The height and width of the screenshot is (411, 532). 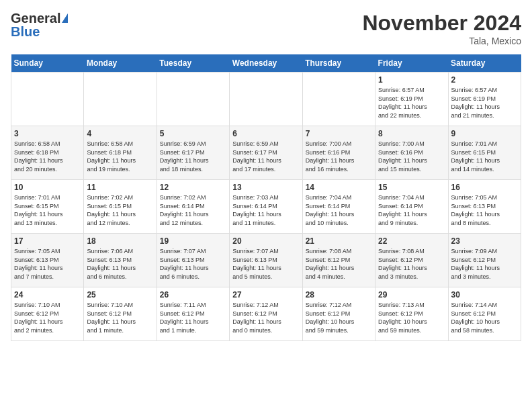 I want to click on calendar-cell: 26Sunrise: 7:11 AMSunset: 6:12 PMDayligh…, so click(x=193, y=314).